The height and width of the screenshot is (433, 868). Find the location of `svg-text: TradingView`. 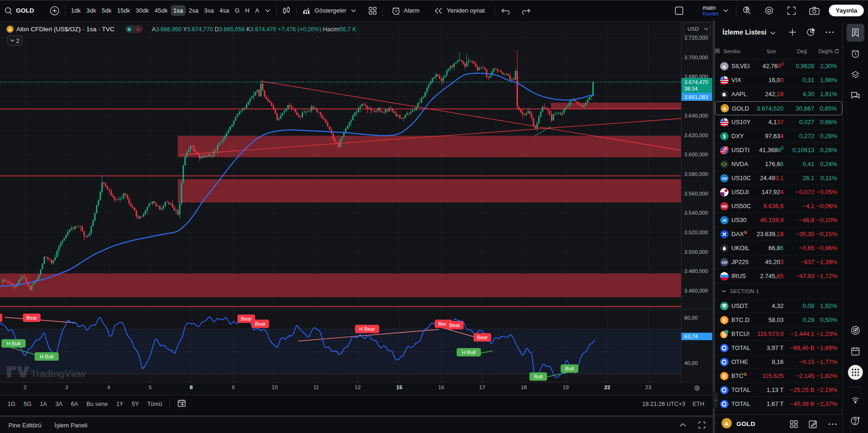

svg-text: TradingView is located at coordinates (59, 373).